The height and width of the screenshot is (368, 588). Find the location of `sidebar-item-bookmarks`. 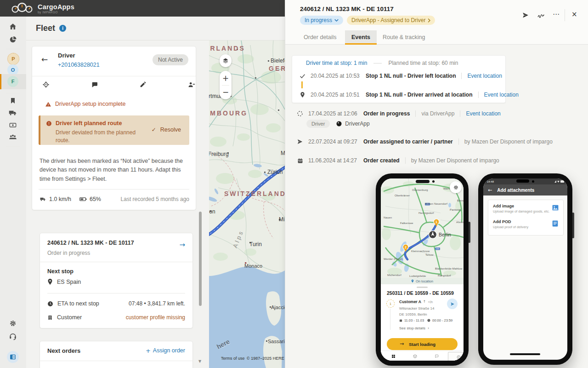

sidebar-item-bookmarks is located at coordinates (13, 101).